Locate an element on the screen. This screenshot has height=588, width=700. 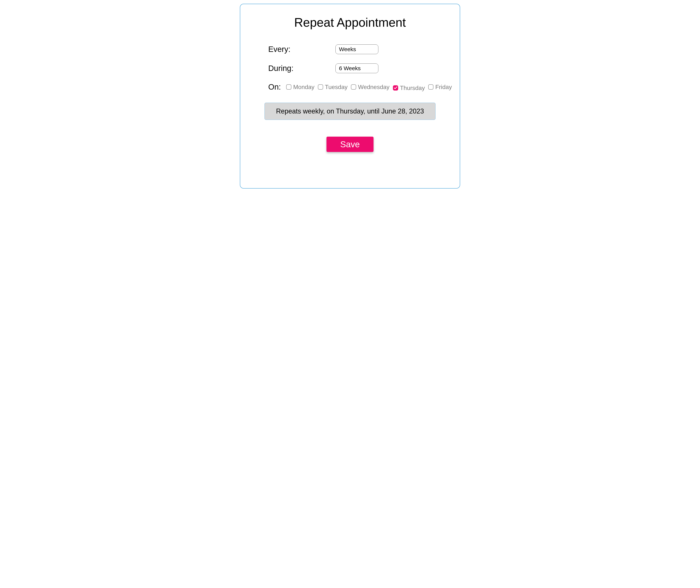
every-select: Weeks is located at coordinates (357, 49).